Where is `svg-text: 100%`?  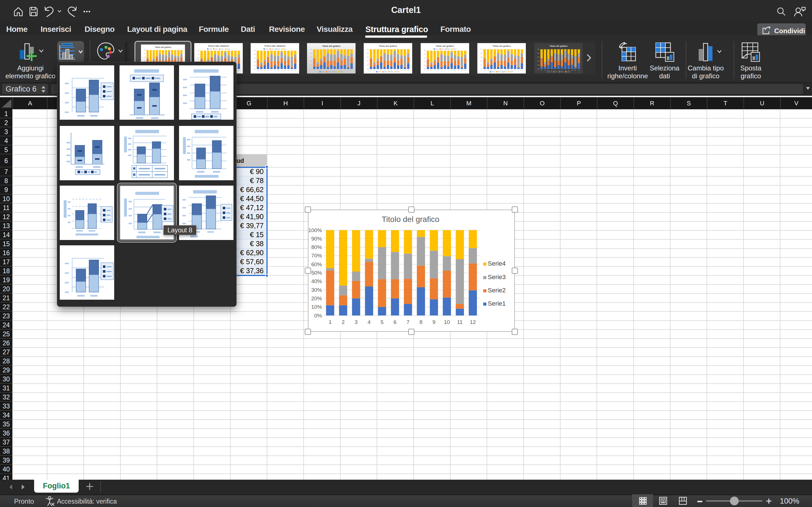 svg-text: 100% is located at coordinates (315, 230).